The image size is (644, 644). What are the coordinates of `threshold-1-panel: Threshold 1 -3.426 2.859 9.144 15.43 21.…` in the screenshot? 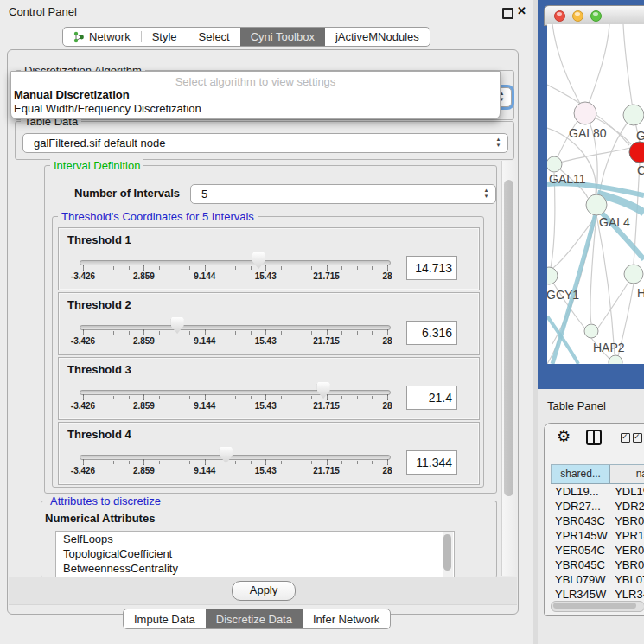 It's located at (269, 259).